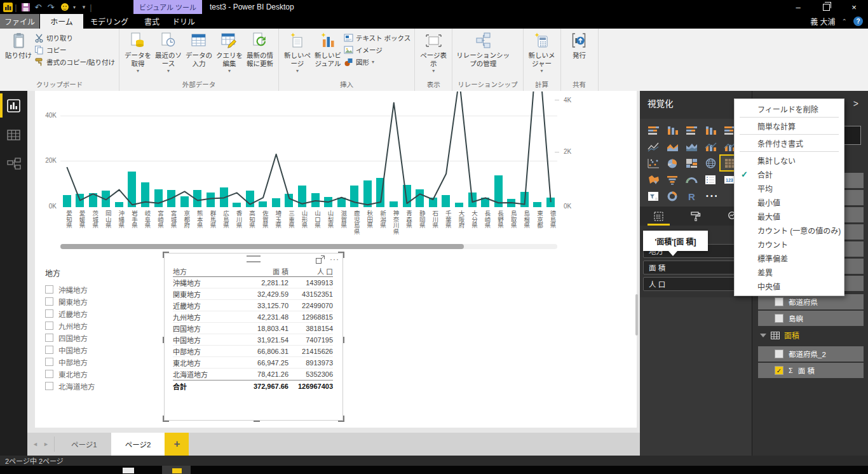 The height and width of the screenshot is (474, 868). What do you see at coordinates (253, 328) in the screenshot?
I see `table-row: 四国地方18,803.413818154` at bounding box center [253, 328].